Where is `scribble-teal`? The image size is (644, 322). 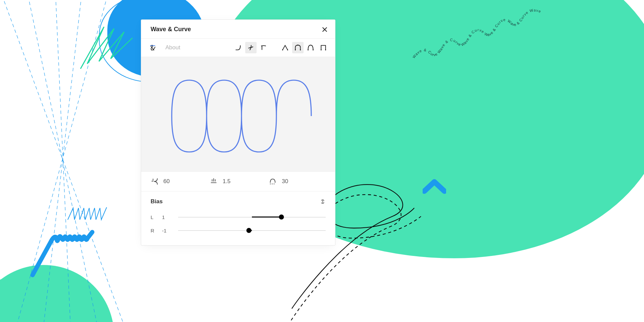
scribble-teal is located at coordinates (107, 50).